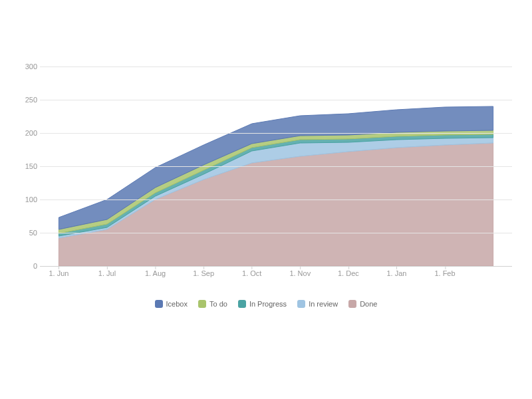 The height and width of the screenshot is (399, 532). Describe the element at coordinates (363, 304) in the screenshot. I see `legend-item: Done` at that location.